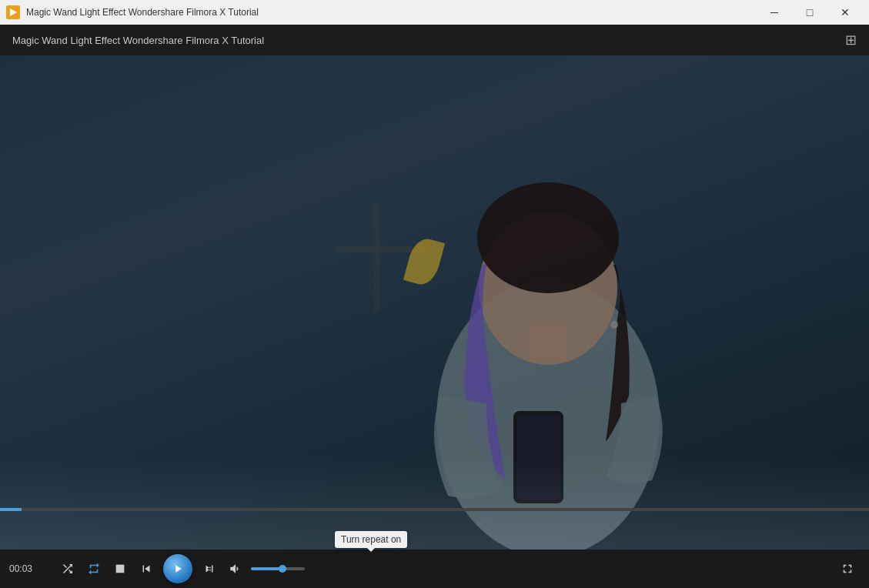 The width and height of the screenshot is (869, 588). What do you see at coordinates (264, 569) in the screenshot?
I see `volume-area` at bounding box center [264, 569].